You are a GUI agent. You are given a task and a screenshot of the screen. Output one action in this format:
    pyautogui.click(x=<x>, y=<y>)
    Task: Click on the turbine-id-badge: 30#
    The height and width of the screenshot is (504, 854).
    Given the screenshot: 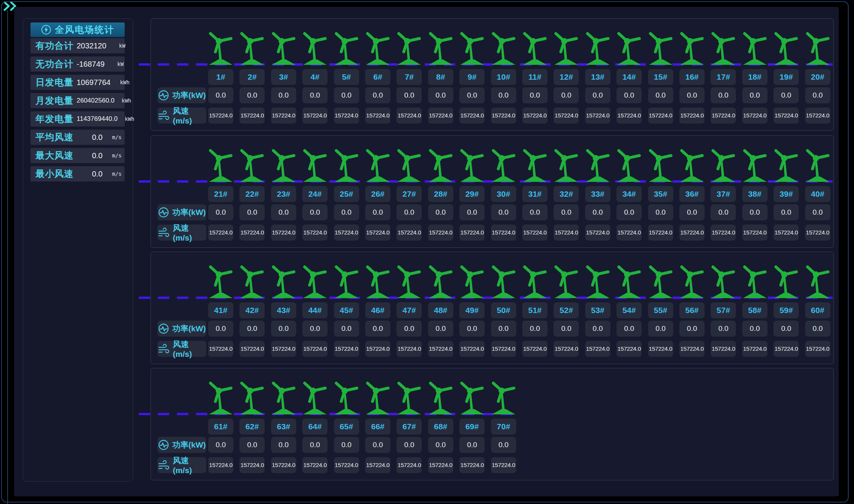 What is the action you would take?
    pyautogui.click(x=504, y=194)
    